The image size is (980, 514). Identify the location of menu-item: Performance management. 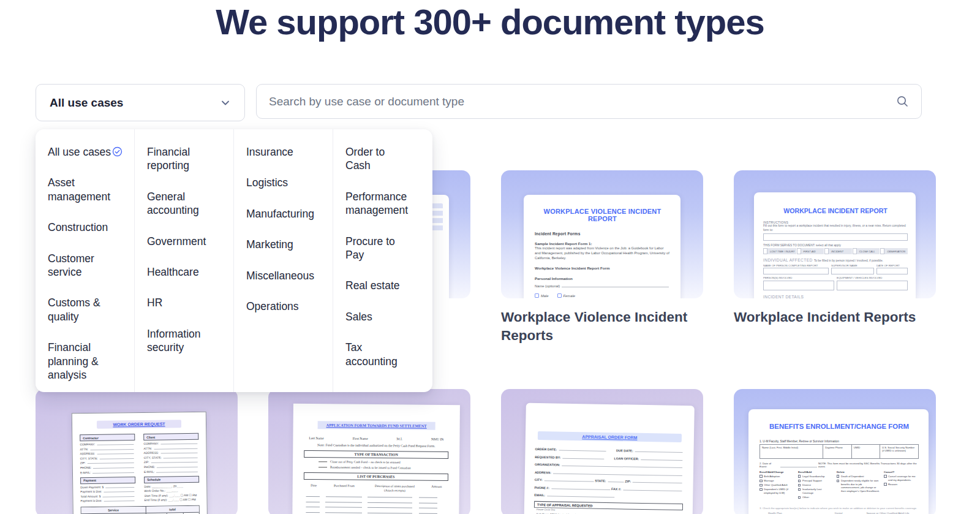
(384, 203).